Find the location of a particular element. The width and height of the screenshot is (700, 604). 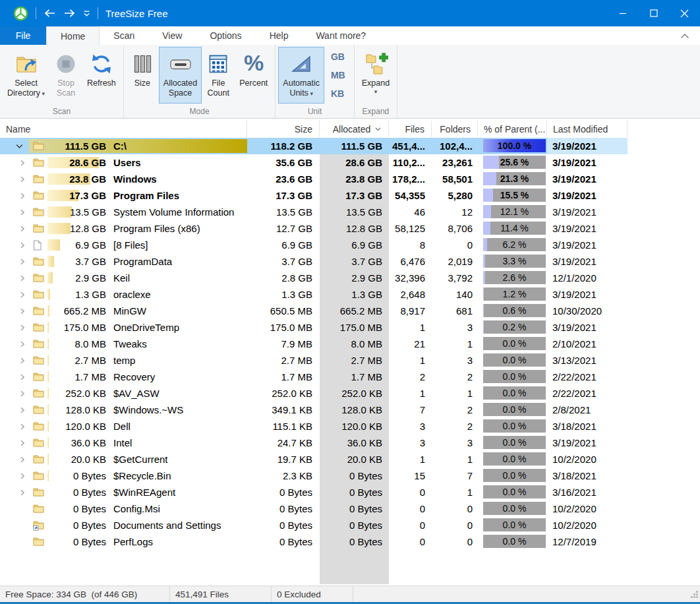

tab-scan: Scan is located at coordinates (124, 36).